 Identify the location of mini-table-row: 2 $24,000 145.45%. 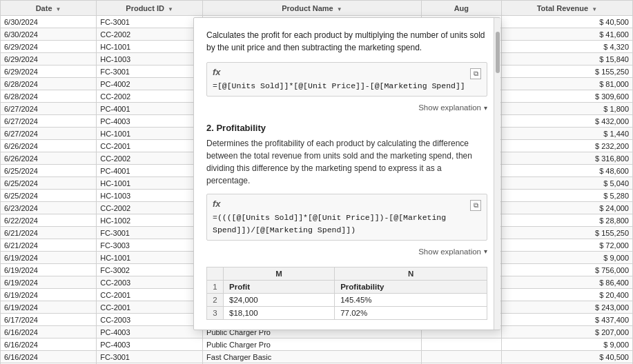
(347, 299).